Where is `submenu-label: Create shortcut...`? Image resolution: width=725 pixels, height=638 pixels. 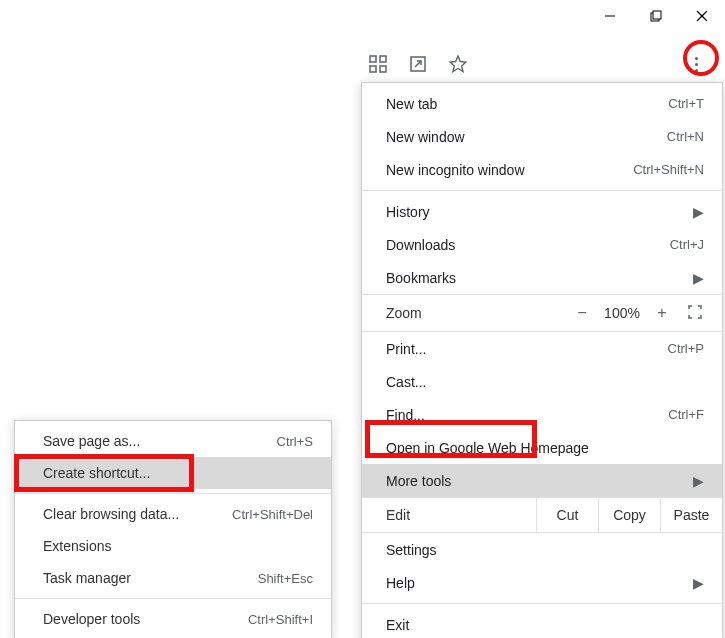 submenu-label: Create shortcut... is located at coordinates (178, 473).